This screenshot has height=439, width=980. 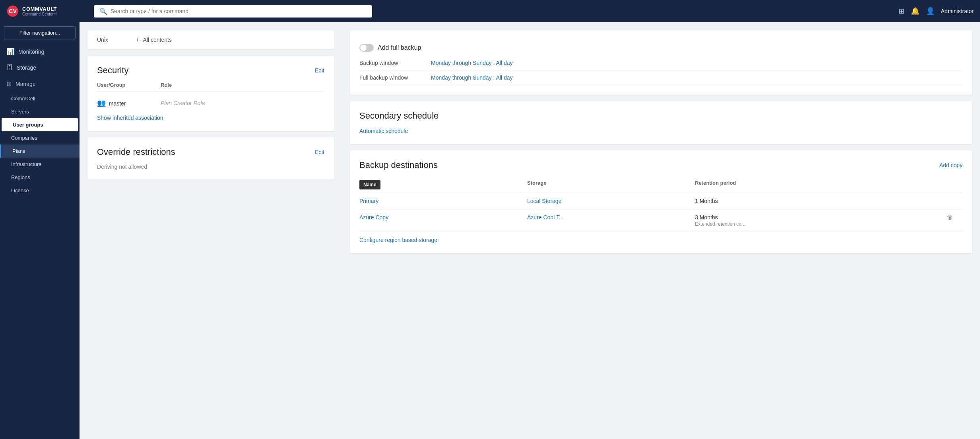 What do you see at coordinates (211, 40) in the screenshot?
I see `unix-row: Unix / - All contents` at bounding box center [211, 40].